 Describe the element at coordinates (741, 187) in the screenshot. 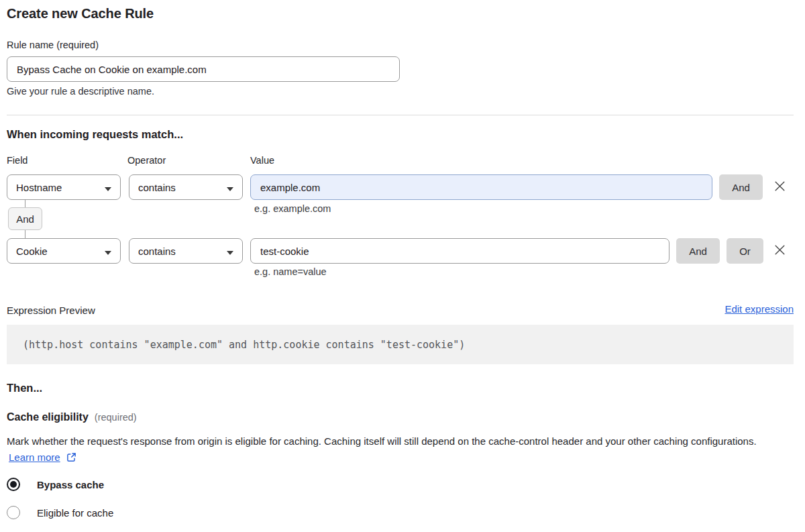

I see `and-button-row1: And` at that location.